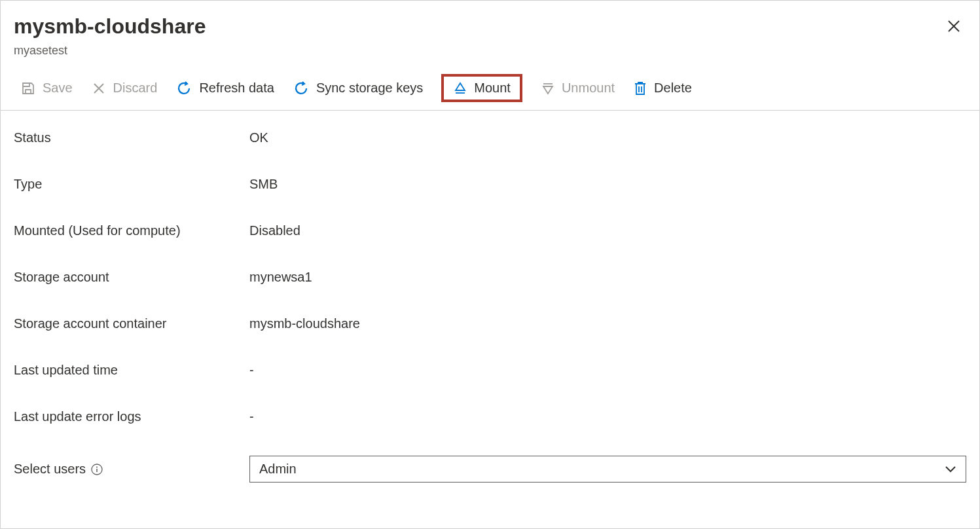 The width and height of the screenshot is (980, 529). What do you see at coordinates (275, 230) in the screenshot?
I see `mounted-value: Disabled` at bounding box center [275, 230].